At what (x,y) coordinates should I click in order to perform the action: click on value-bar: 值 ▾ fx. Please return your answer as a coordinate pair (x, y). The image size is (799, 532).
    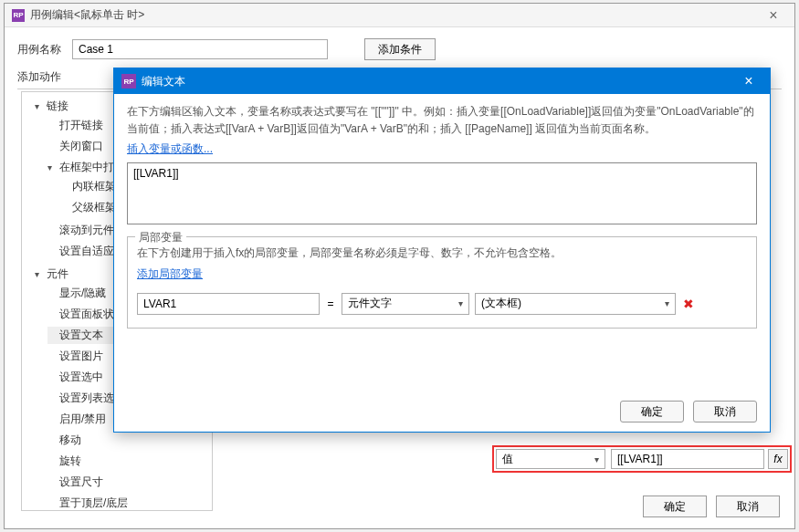
    Looking at the image, I should click on (642, 459).